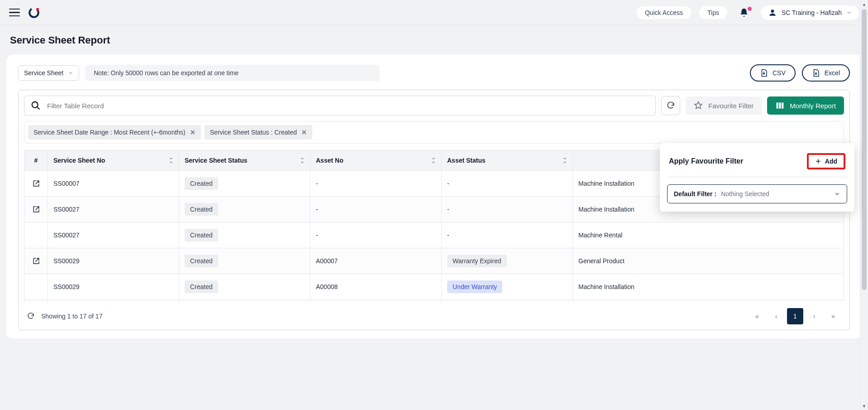 The height and width of the screenshot is (410, 868). I want to click on columns-icon, so click(780, 106).